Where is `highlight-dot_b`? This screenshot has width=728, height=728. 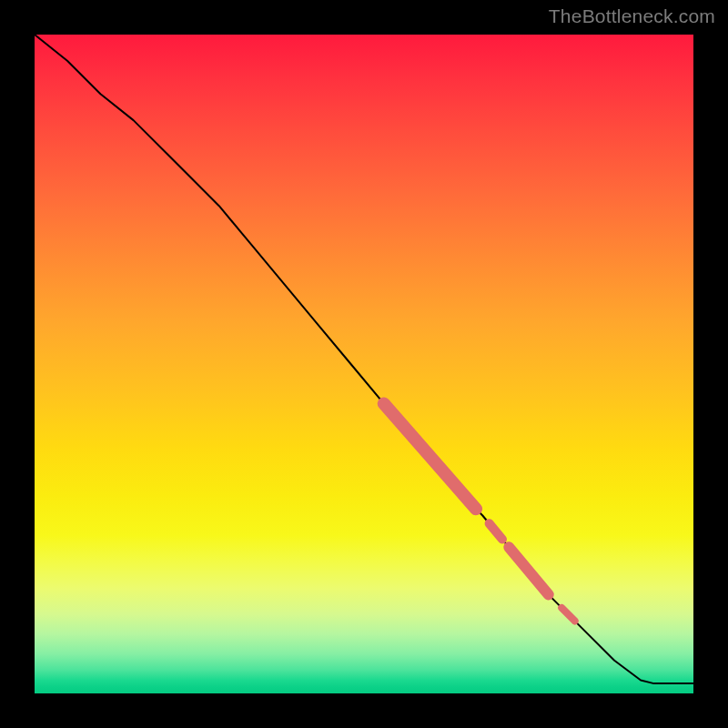 highlight-dot_b is located at coordinates (496, 531).